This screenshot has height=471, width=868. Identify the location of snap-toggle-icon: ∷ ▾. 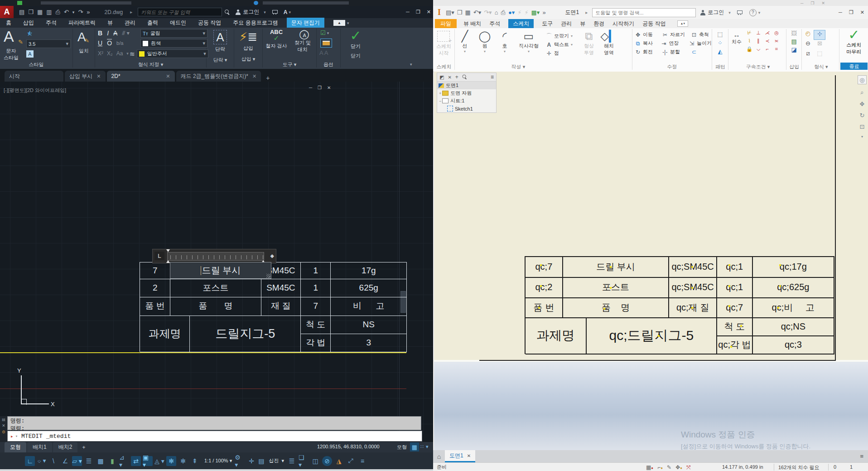
(425, 447).